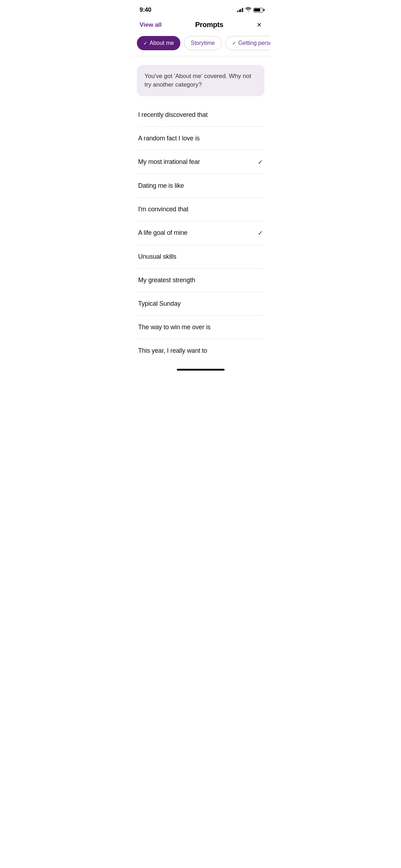 Image resolution: width=401 pixels, height=868 pixels. Describe the element at coordinates (163, 210) in the screenshot. I see `prompt-text: I'm convinced that` at that location.